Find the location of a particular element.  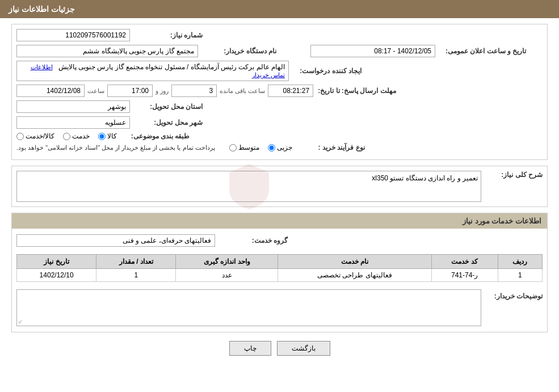

service-group-label: گروه خدمت: is located at coordinates (254, 241).